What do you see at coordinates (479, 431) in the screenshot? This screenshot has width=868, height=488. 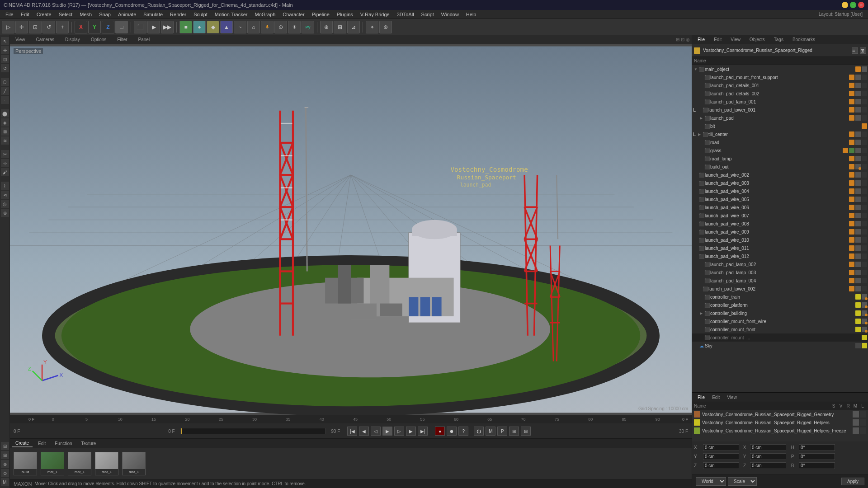 I see `tl-power: ⏻` at bounding box center [479, 431].